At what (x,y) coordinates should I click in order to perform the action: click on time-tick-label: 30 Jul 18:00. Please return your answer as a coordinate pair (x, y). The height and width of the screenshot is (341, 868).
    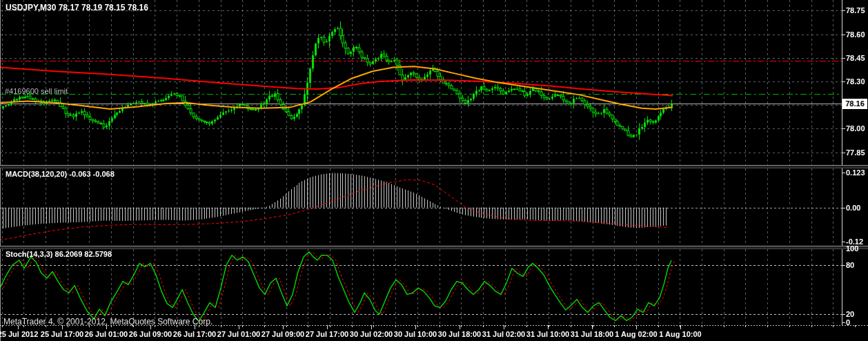
    Looking at the image, I should click on (460, 334).